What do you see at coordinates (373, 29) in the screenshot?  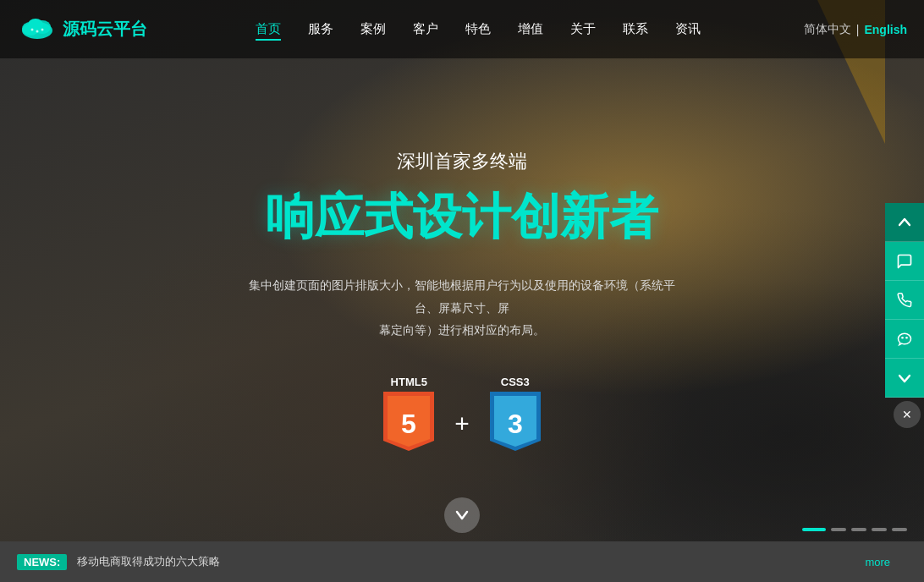 I see `nav-cases: 案例` at bounding box center [373, 29].